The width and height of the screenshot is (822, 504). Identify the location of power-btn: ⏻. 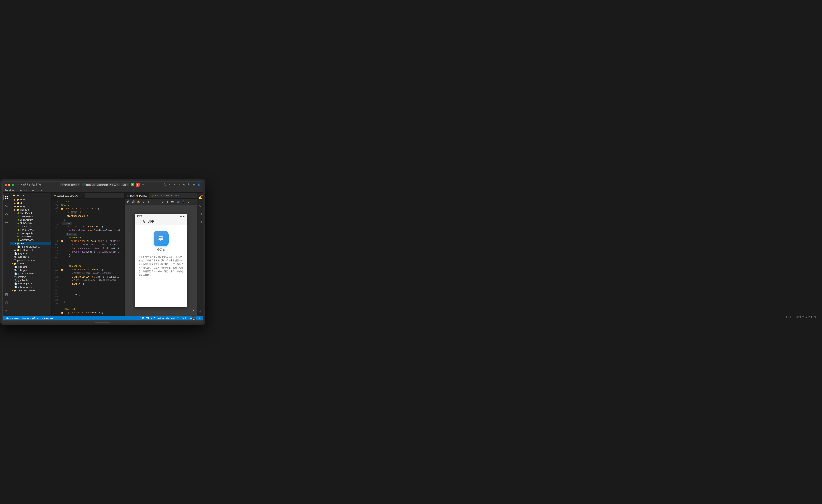
(128, 202).